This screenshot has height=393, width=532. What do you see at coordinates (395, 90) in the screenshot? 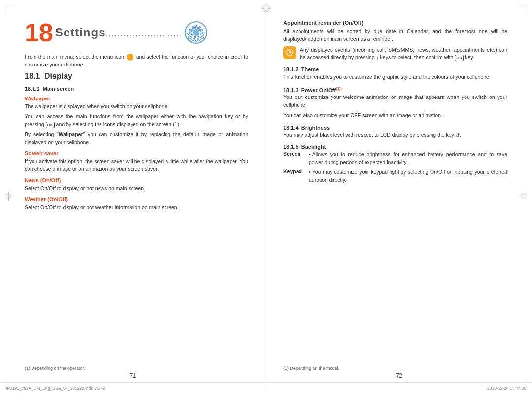
I see `section-18-1-3-heading: 18.1.3 Power On/Off(1)` at bounding box center [395, 90].